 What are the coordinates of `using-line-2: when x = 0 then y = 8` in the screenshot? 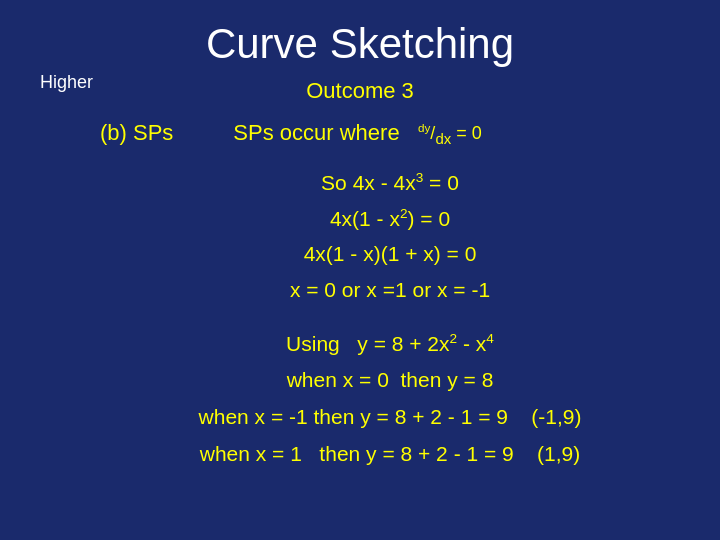 It's located at (390, 380).